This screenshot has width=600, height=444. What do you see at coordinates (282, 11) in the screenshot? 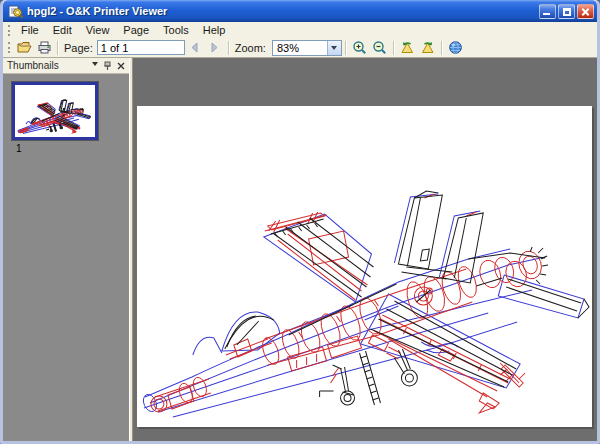
I see `window-title: hpgl2 - O&K Printer Viewer` at bounding box center [282, 11].